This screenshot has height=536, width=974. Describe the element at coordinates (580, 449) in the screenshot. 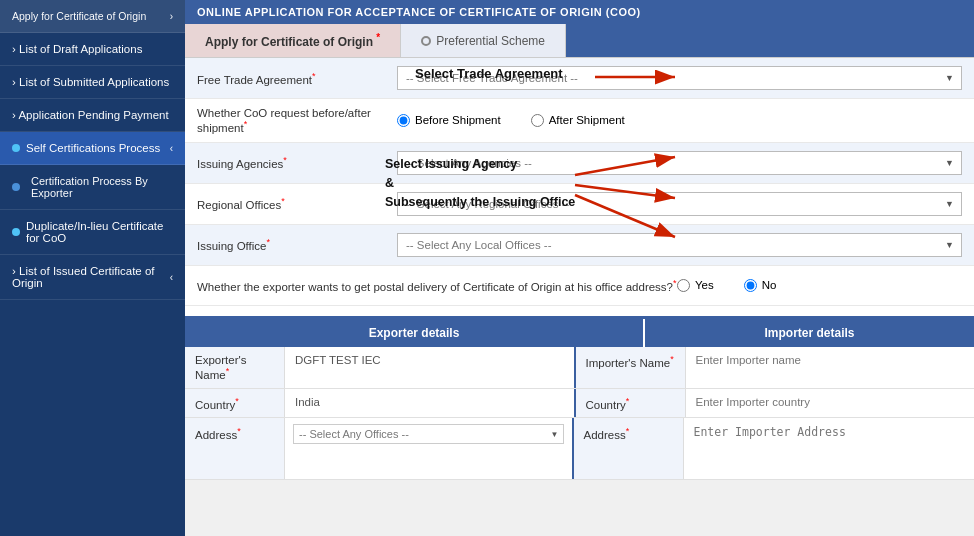

I see `address-row: Address* -- Select Any Offices -- Addres…` at that location.